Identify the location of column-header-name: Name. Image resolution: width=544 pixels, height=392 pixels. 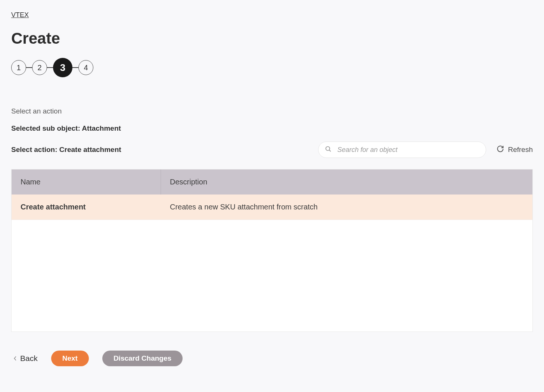
(86, 182).